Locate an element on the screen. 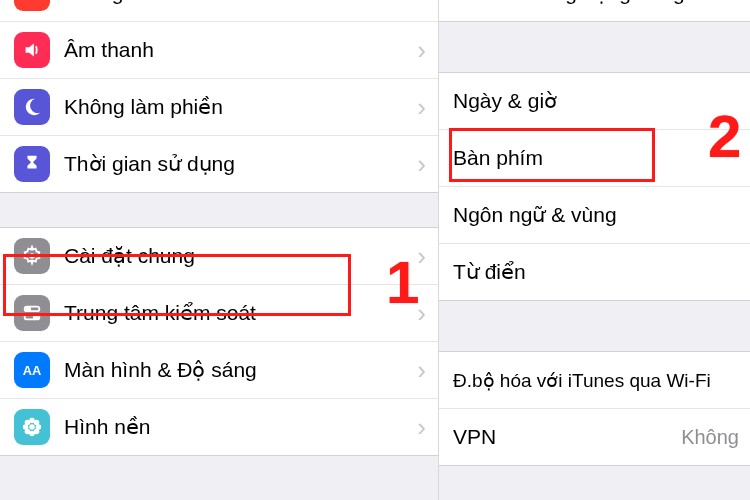  toggles-icon is located at coordinates (32, 313).